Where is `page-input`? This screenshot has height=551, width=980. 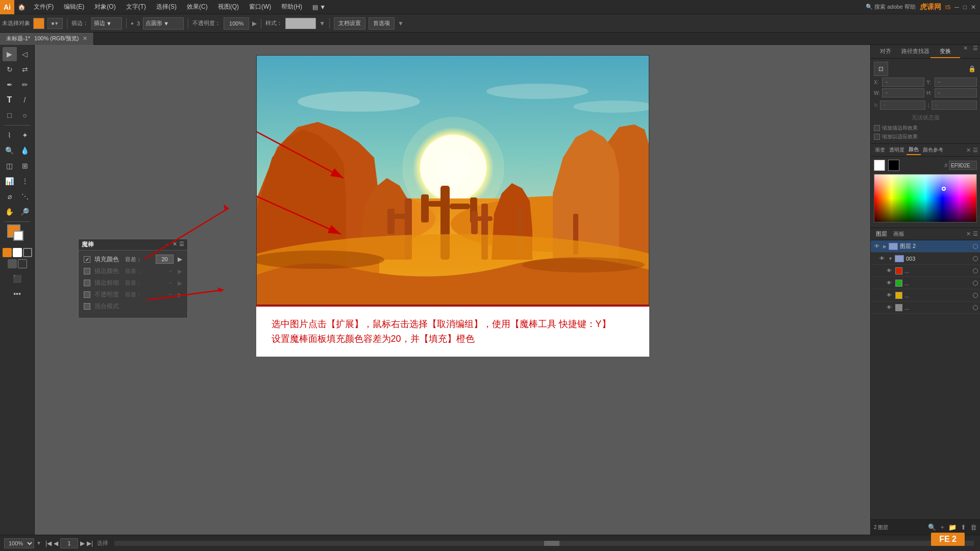 page-input is located at coordinates (69, 543).